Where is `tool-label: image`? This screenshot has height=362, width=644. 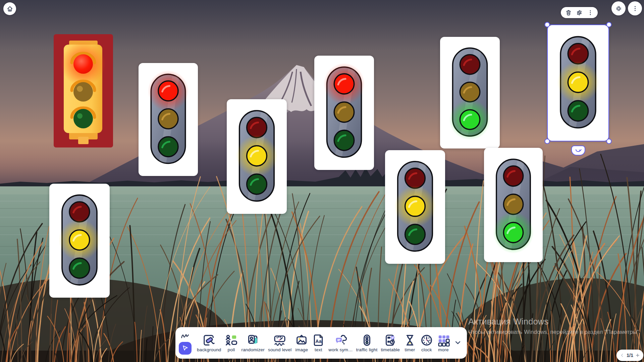 tool-label: image is located at coordinates (302, 350).